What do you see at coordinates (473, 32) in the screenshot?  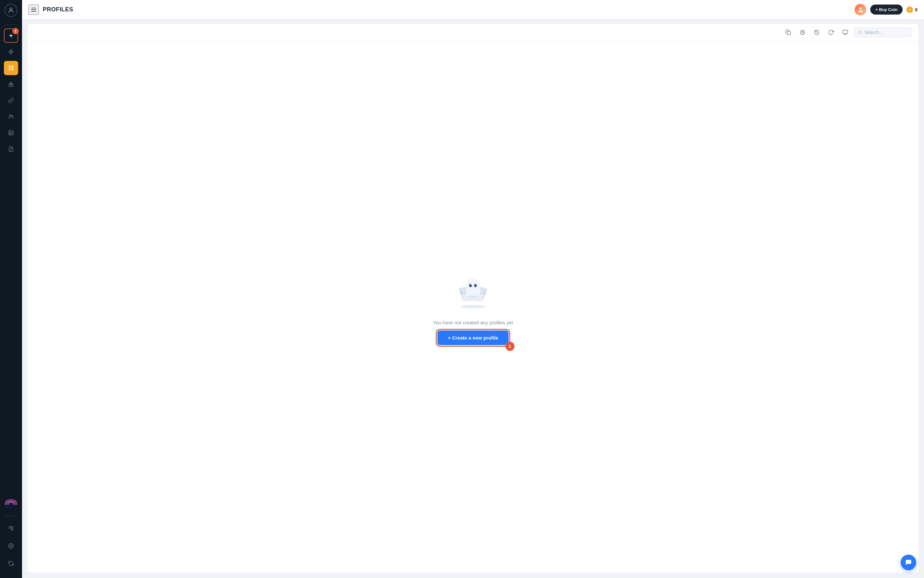 I see `profiles-toolbar` at bounding box center [473, 32].